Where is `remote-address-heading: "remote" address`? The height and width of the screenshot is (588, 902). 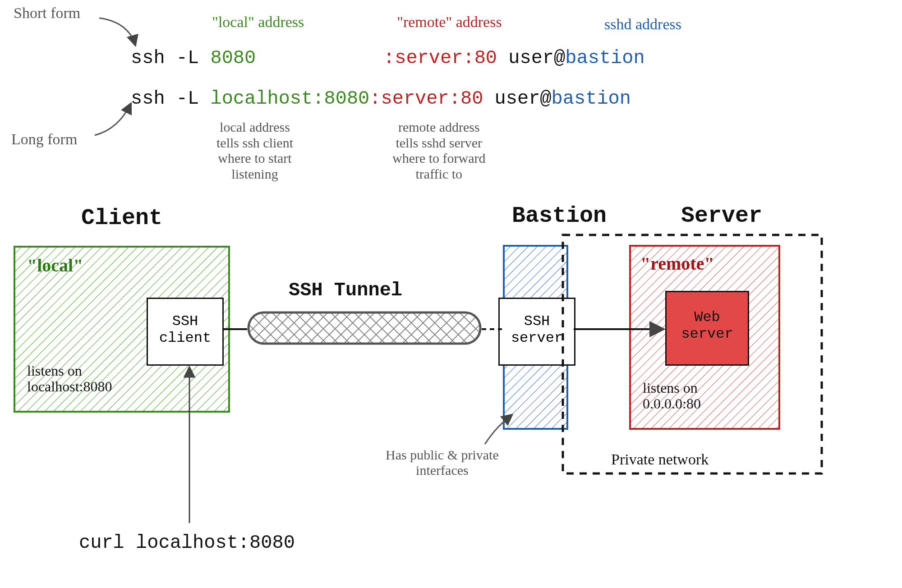 remote-address-heading: "remote" address is located at coordinates (449, 22).